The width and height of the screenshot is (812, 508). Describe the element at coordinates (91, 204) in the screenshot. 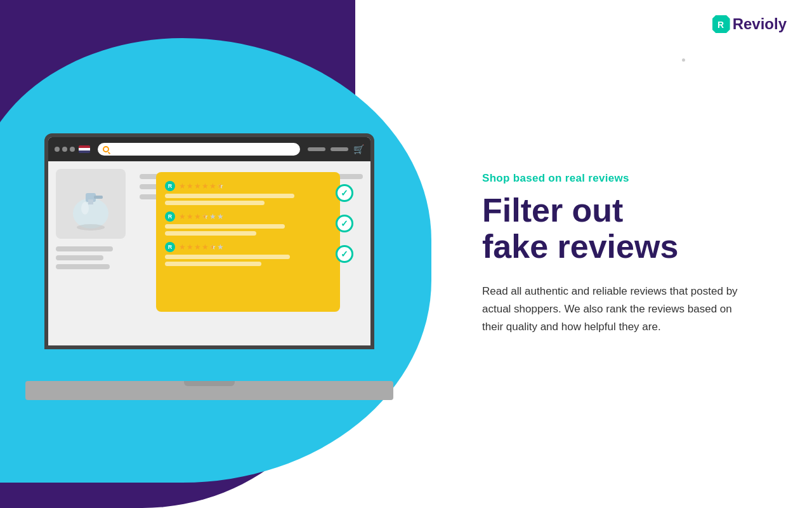

I see `product-image` at that location.